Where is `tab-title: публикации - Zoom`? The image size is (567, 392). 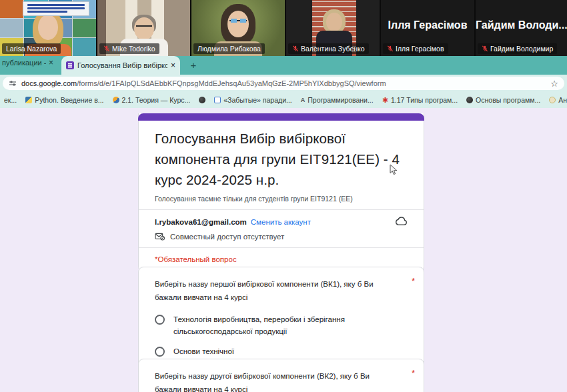
tab-title: публикации - Zoom is located at coordinates (24, 63).